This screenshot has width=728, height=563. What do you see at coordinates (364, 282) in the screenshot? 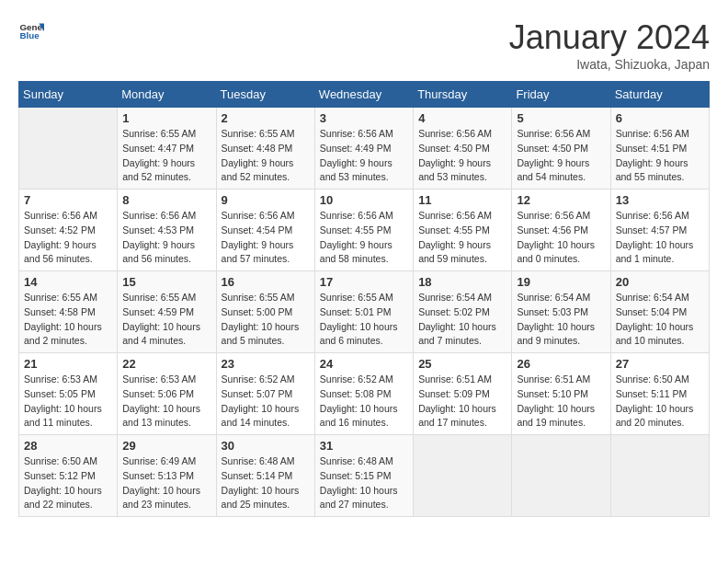
I see `day-number: 17` at bounding box center [364, 282].